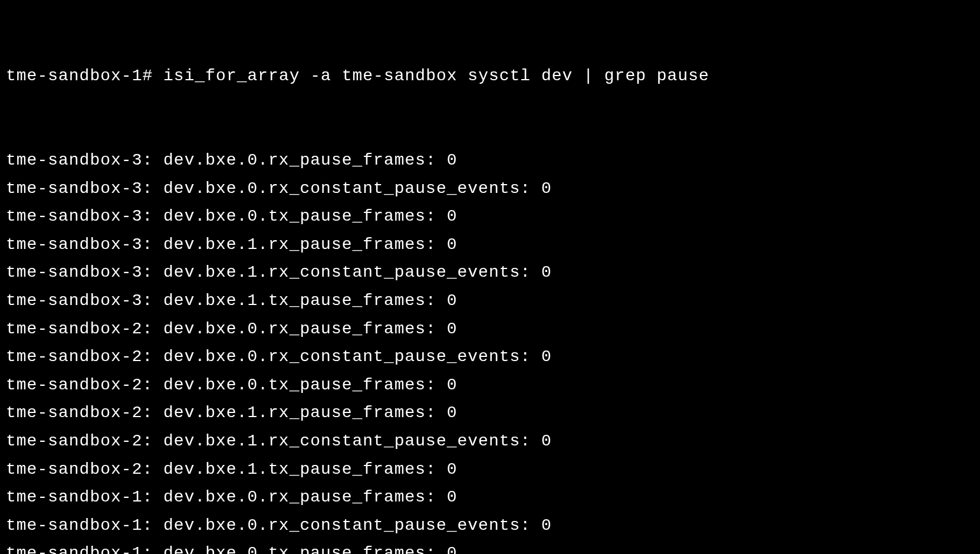 The width and height of the screenshot is (980, 554). I want to click on output-line: tme-sandbox-2: dev.bxe.0.rx_constant_pau…, so click(490, 357).